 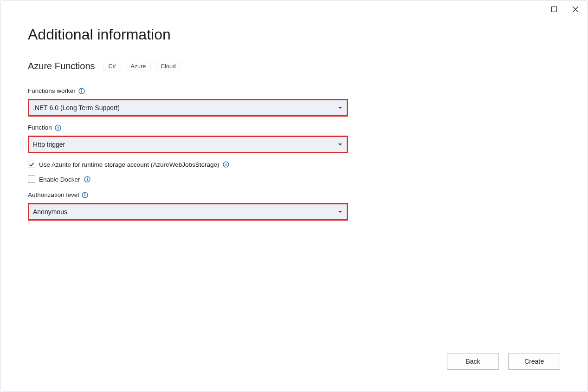 What do you see at coordinates (554, 9) in the screenshot?
I see `maximize-button` at bounding box center [554, 9].